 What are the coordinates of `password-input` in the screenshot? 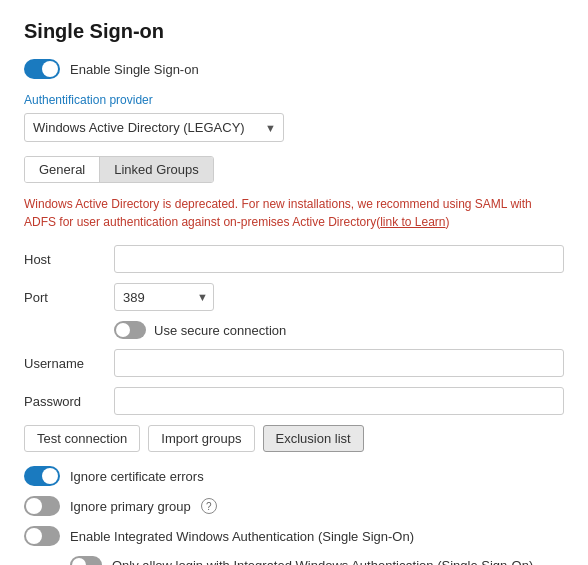 It's located at (339, 401).